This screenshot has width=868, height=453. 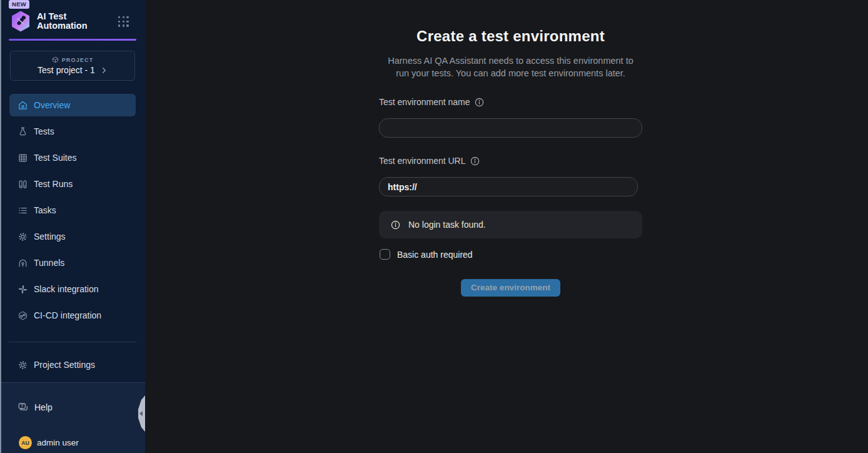 What do you see at coordinates (23, 131) in the screenshot?
I see `flask-icon` at bounding box center [23, 131].